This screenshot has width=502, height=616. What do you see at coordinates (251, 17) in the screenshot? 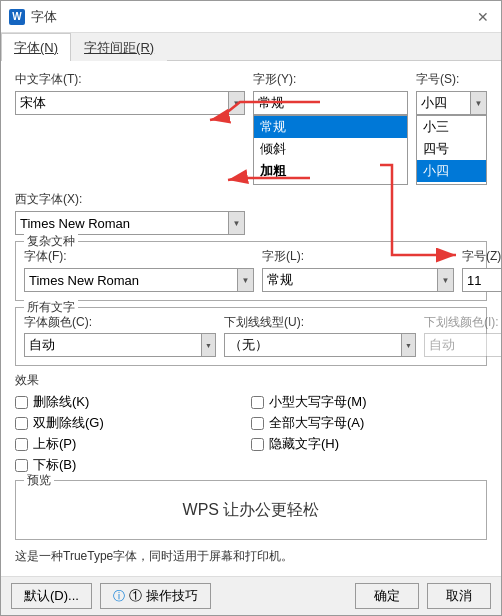
I see `title-bar: W 字体 ✕` at bounding box center [251, 17].